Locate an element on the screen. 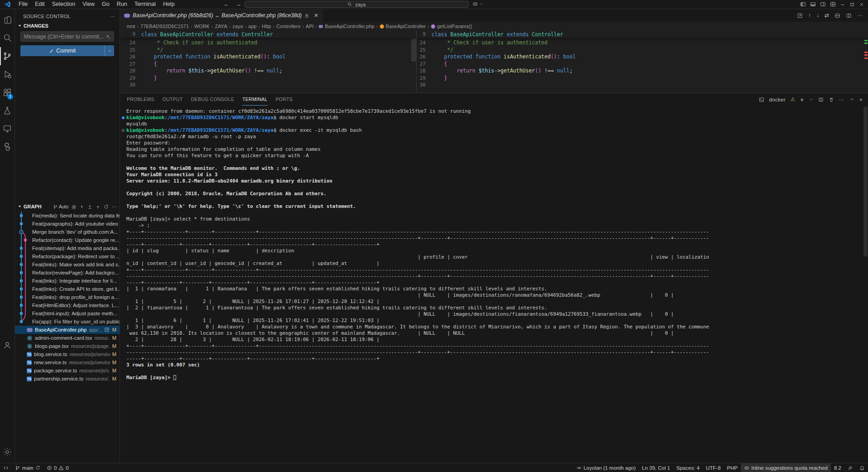 The image size is (868, 472). graph-section-header: ▼ GRAPH Auto ◎ ··· is located at coordinates (67, 207).